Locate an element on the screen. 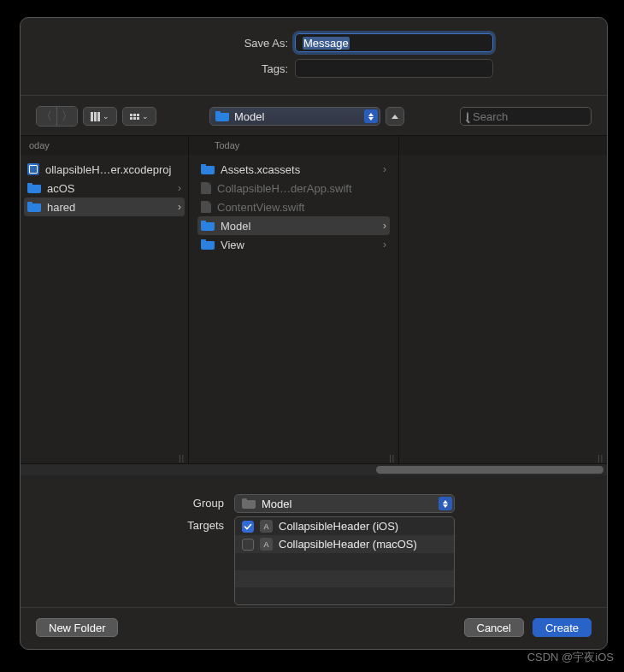 The height and width of the screenshot is (672, 624). nav-back-button: 〈 is located at coordinates (46, 116).